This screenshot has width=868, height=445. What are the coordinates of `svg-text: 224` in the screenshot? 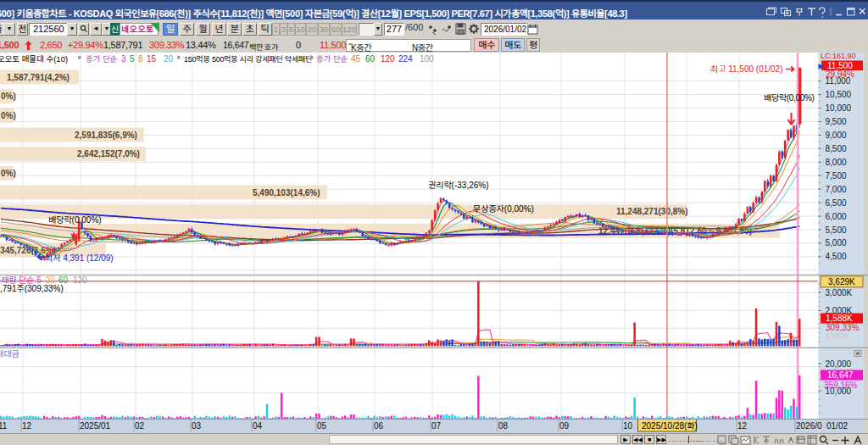 It's located at (405, 59).